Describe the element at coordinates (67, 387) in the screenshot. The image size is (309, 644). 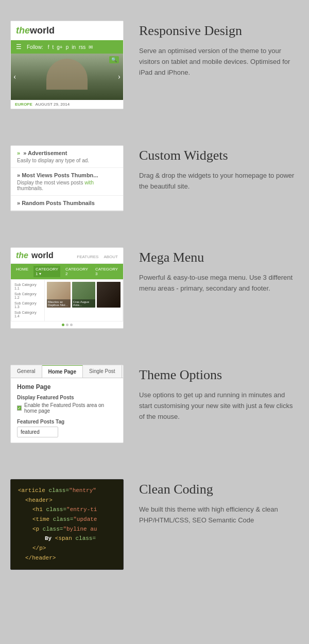
I see `options-section-title: Home Page` at that location.